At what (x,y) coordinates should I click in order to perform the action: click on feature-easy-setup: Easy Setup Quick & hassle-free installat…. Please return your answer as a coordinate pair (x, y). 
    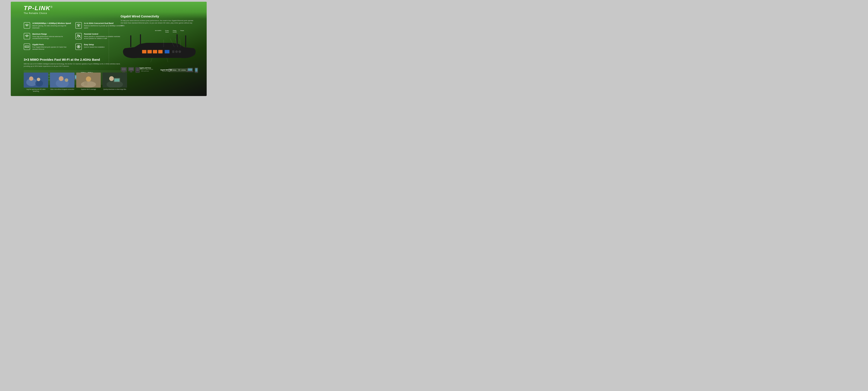
    Looking at the image, I should click on (99, 47).